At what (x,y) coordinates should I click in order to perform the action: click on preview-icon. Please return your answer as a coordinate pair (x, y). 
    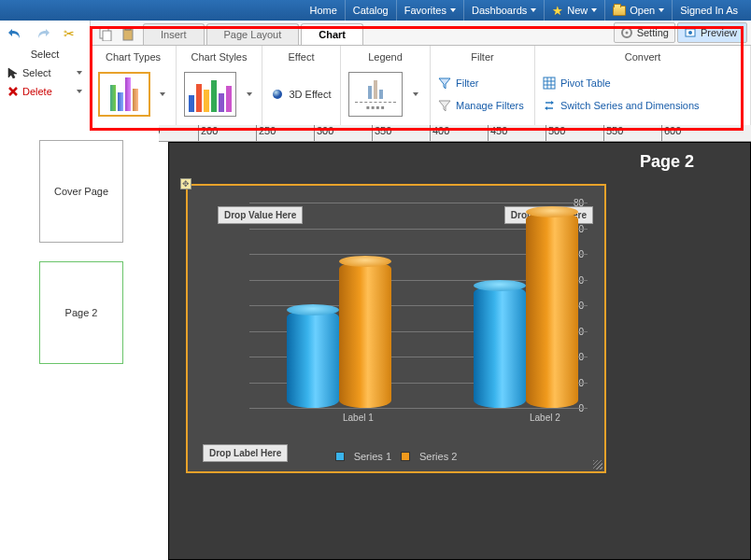
    Looking at the image, I should click on (690, 33).